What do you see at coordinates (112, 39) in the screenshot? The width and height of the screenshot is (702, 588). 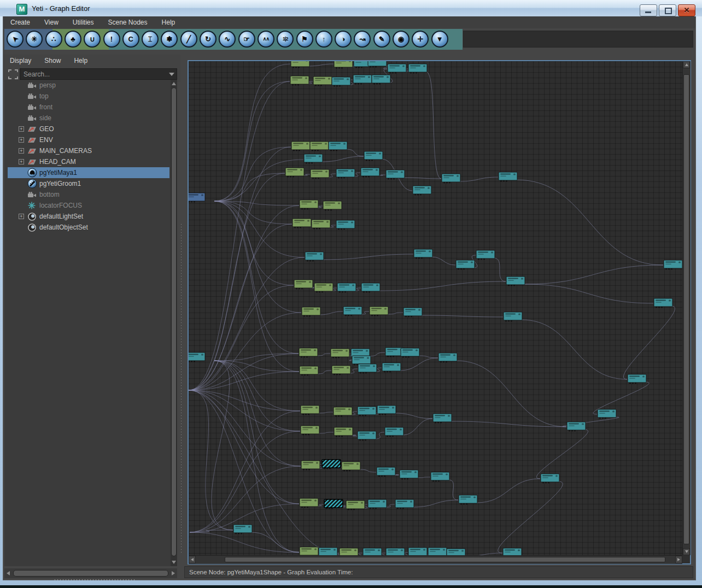 I see `warning-exclaim-icon: !` at bounding box center [112, 39].